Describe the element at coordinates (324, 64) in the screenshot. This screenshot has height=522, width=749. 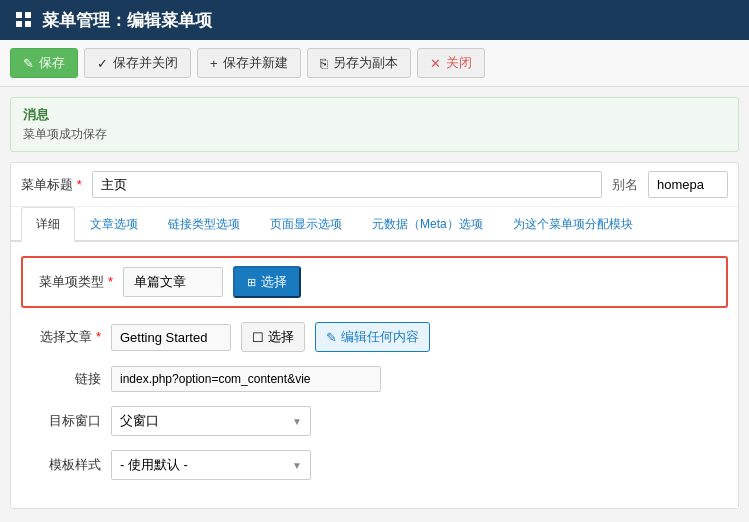
I see `copy-icon: ⎘` at that location.